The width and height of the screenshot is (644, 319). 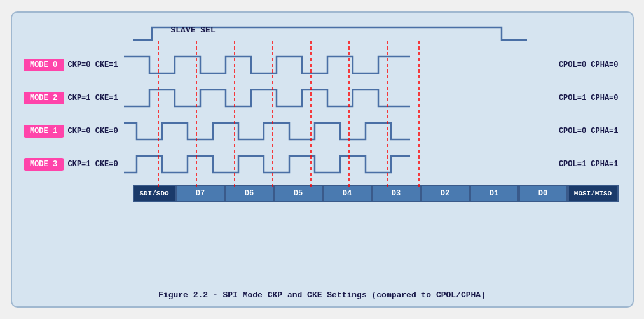 What do you see at coordinates (200, 31) in the screenshot?
I see `slave-sel-label: SLAVE SEL` at bounding box center [200, 31].